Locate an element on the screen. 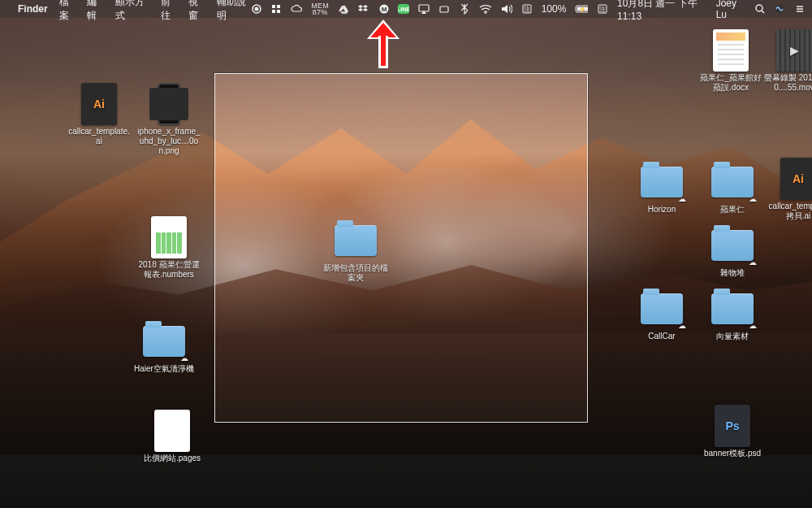 The width and height of the screenshot is (812, 508). battery-icon: ⚡ is located at coordinates (581, 9).